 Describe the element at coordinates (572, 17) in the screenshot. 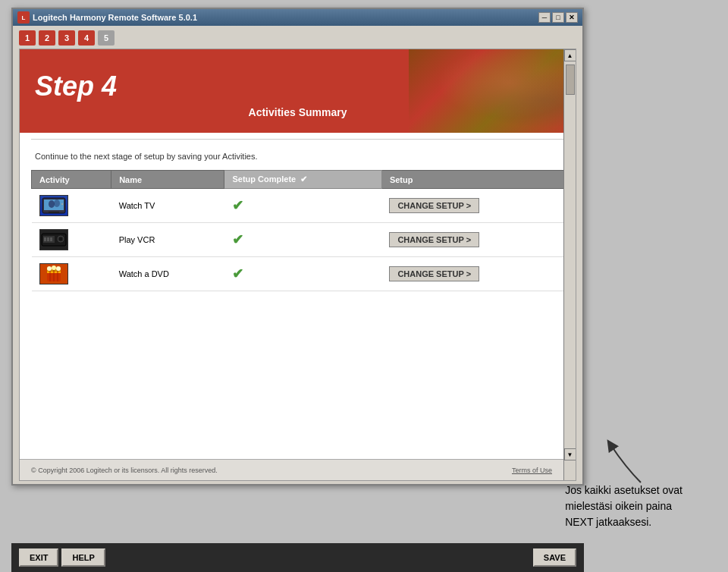

I see `close-button: ✕` at that location.